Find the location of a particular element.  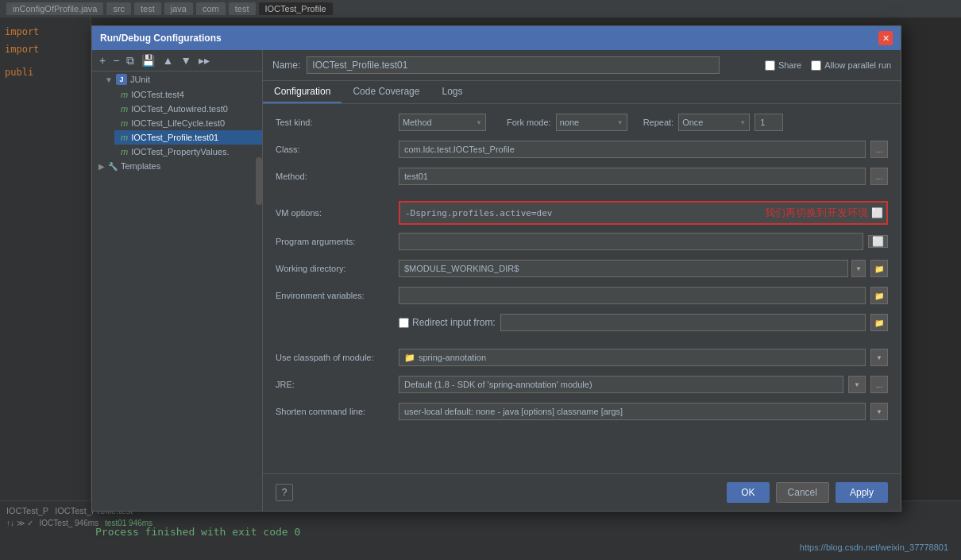

method-icon-3: m is located at coordinates (124, 137).